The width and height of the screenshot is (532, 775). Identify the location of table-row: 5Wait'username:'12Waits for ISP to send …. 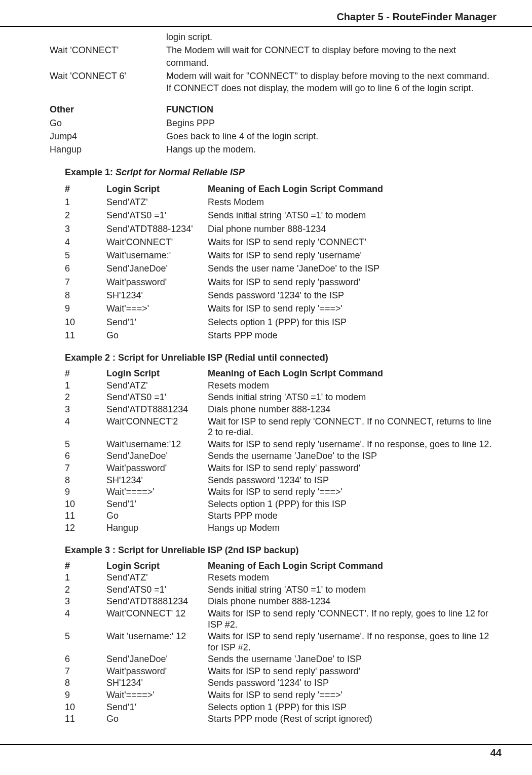
(281, 445).